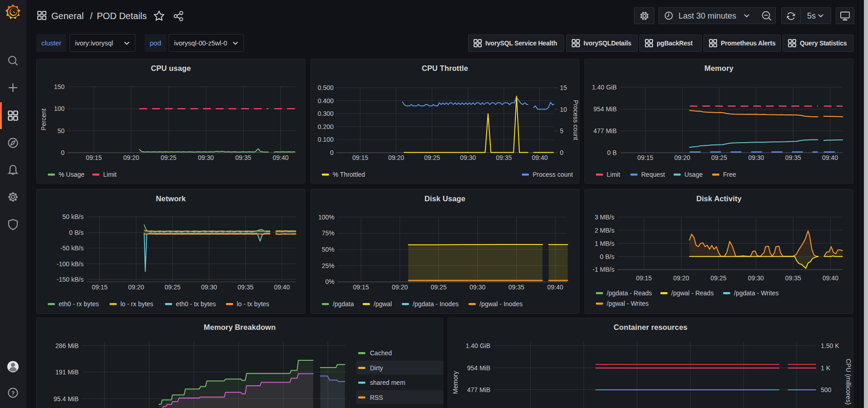  I want to click on svg-text: /pgdata - Reads, so click(629, 293).